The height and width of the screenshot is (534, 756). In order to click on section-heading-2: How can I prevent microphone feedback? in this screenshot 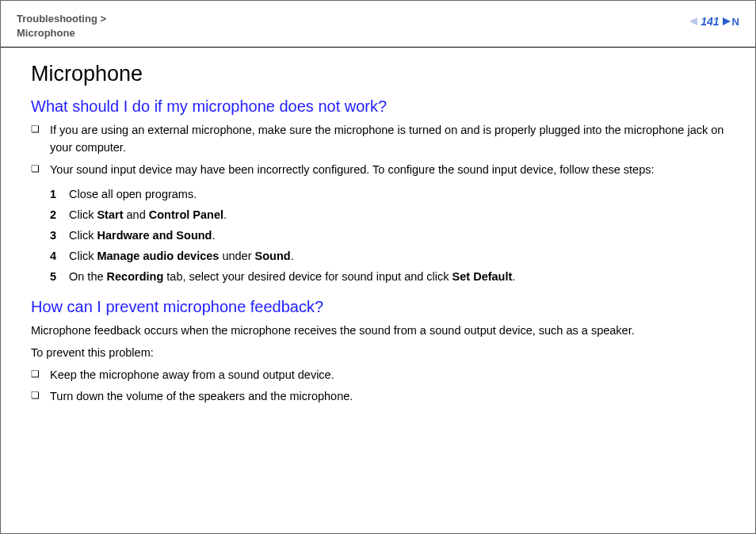, I will do `click(378, 307)`.